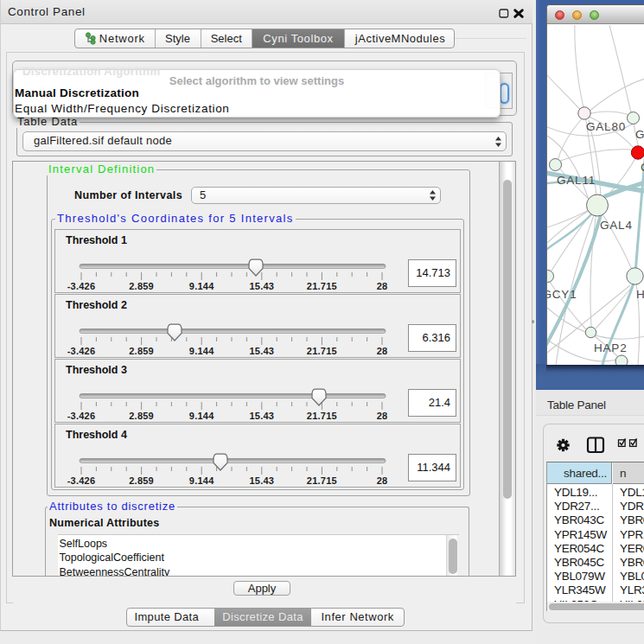 This screenshot has height=644, width=644. I want to click on svg-text: GA, so click(640, 135).